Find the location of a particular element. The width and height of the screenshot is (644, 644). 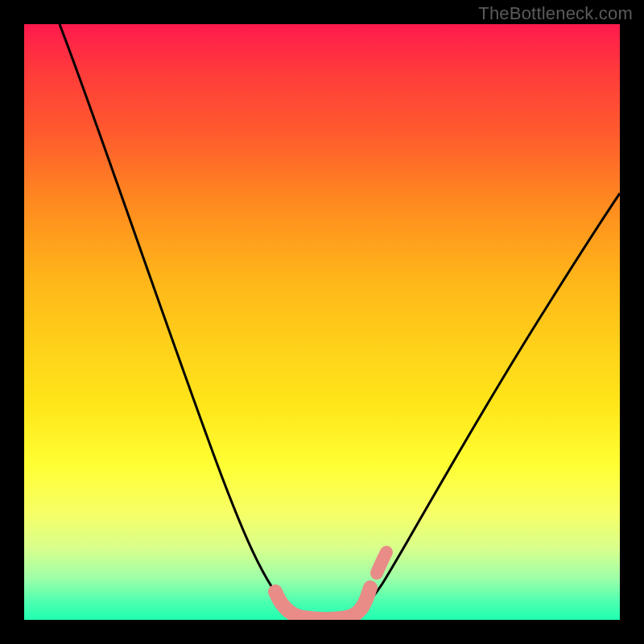

valley-highlight is located at coordinates (323, 604).